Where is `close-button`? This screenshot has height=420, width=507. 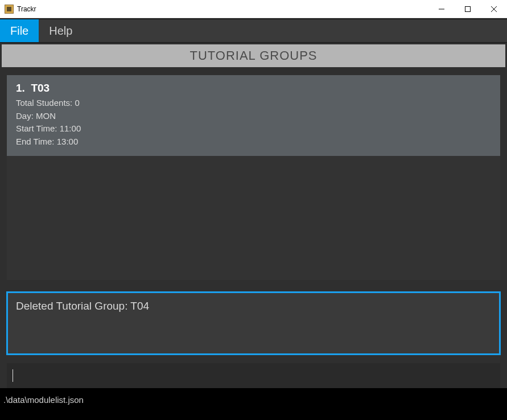
close-button is located at coordinates (494, 9).